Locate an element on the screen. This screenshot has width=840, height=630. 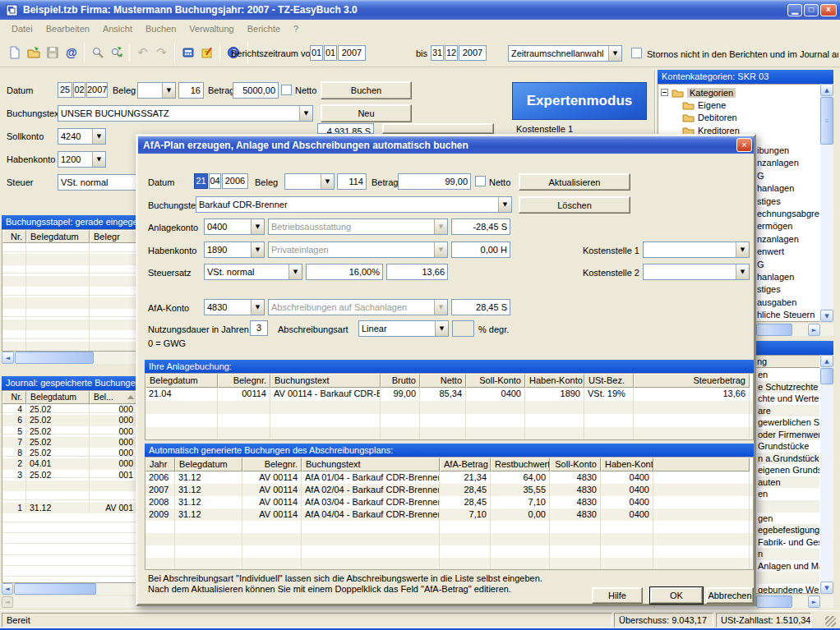
table-row: 200631.12AV 00114AfA 01/04 - Barkauf CDR… is located at coordinates (449, 478).